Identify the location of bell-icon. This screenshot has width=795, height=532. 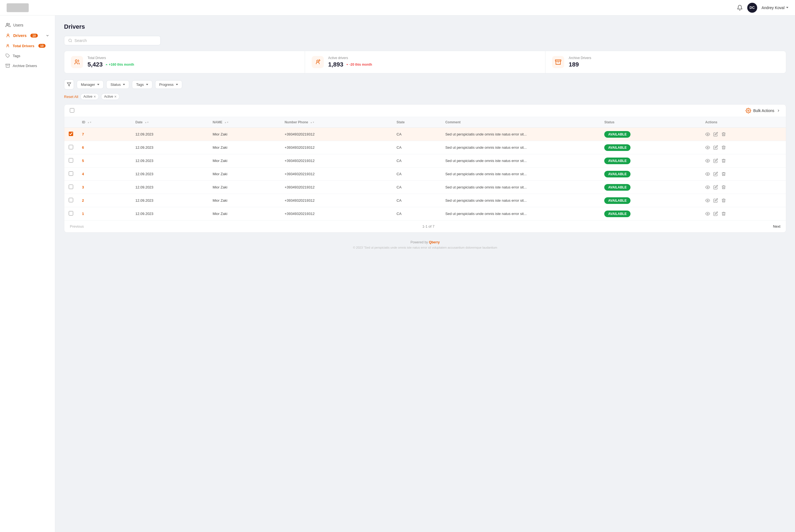
(740, 8).